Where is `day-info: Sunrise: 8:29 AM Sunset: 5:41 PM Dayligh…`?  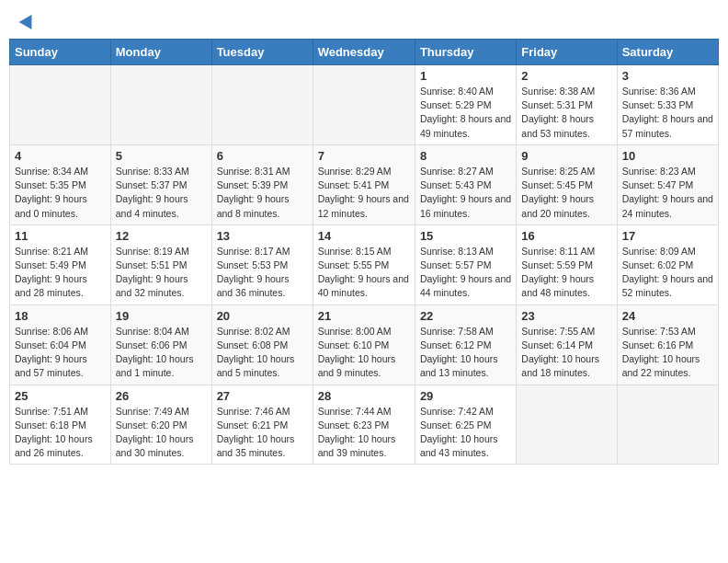
day-info: Sunrise: 8:29 AM Sunset: 5:41 PM Dayligh… is located at coordinates (364, 193).